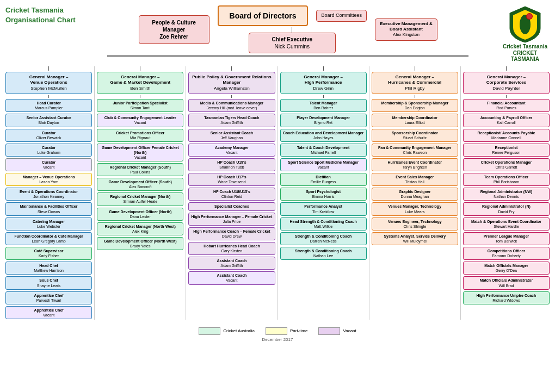 This screenshot has height=392, width=555. What do you see at coordinates (506, 165) in the screenshot?
I see `report-box-gm6-4: Cricket Operations ManagerChris Garrett` at bounding box center [506, 165].